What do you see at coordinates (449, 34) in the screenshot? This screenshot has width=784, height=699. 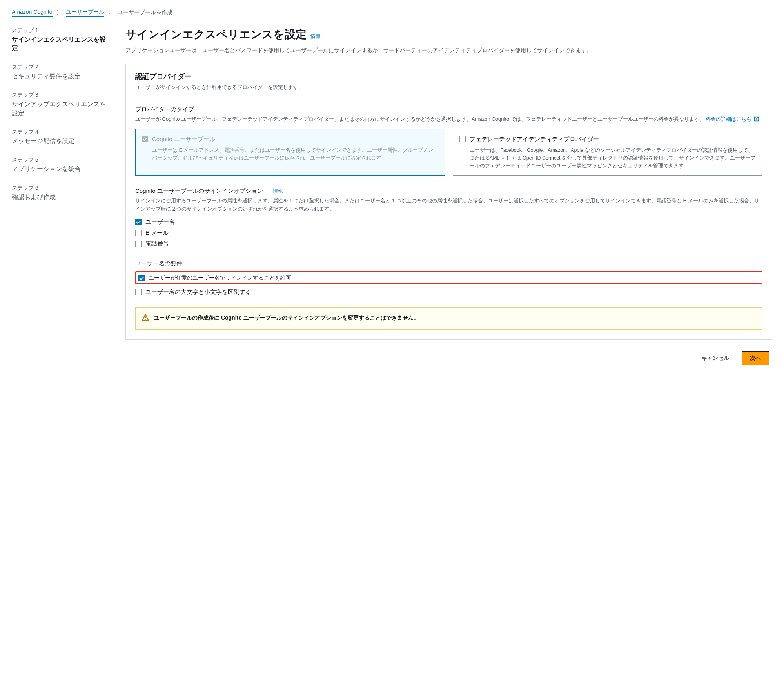 I see `page-title: サインインエクスペリエンスを設定 情報` at bounding box center [449, 34].